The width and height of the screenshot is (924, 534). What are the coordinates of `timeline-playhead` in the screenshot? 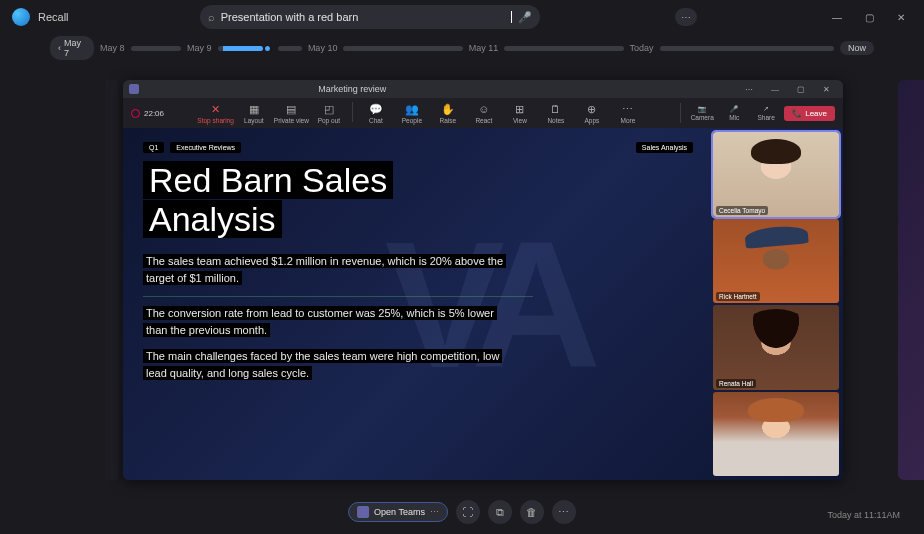 It's located at (268, 48).